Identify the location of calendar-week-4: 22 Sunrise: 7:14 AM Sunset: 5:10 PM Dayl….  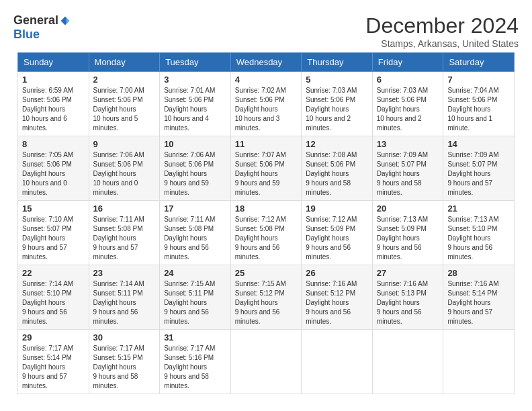
(266, 298).